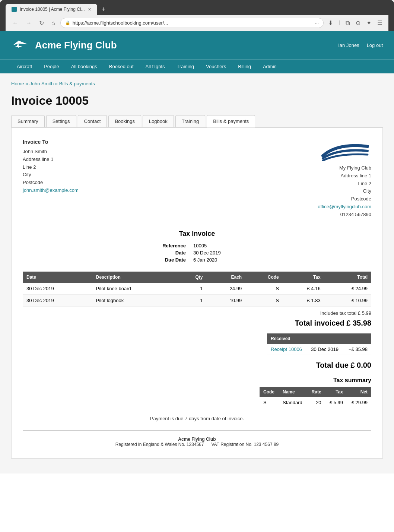 The width and height of the screenshot is (394, 532). Describe the element at coordinates (197, 83) in the screenshot. I see `breadcrumb: Home » John Smith » Bills & payments` at that location.